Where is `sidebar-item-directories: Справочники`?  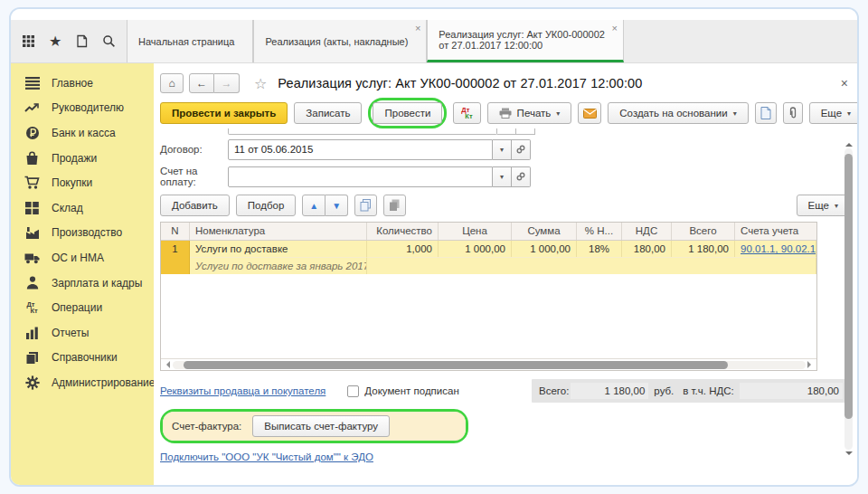 sidebar-item-directories: Справочники is located at coordinates (82, 358).